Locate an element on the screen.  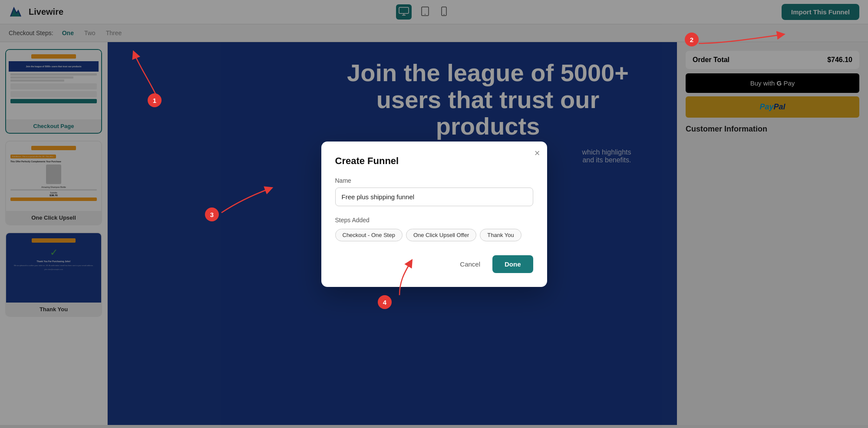
modal-actions: Cancel Done is located at coordinates (434, 264).